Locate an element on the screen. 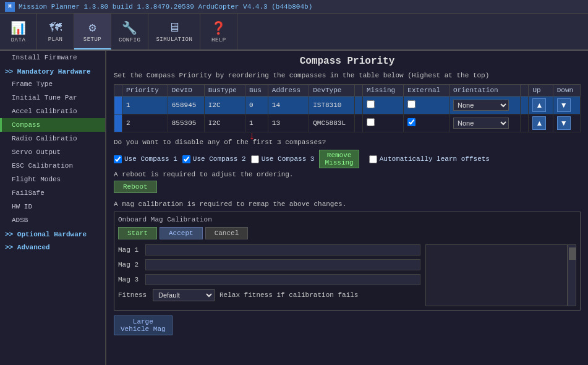 The image size is (588, 365). simulation-label: SIMULATION is located at coordinates (174, 40).